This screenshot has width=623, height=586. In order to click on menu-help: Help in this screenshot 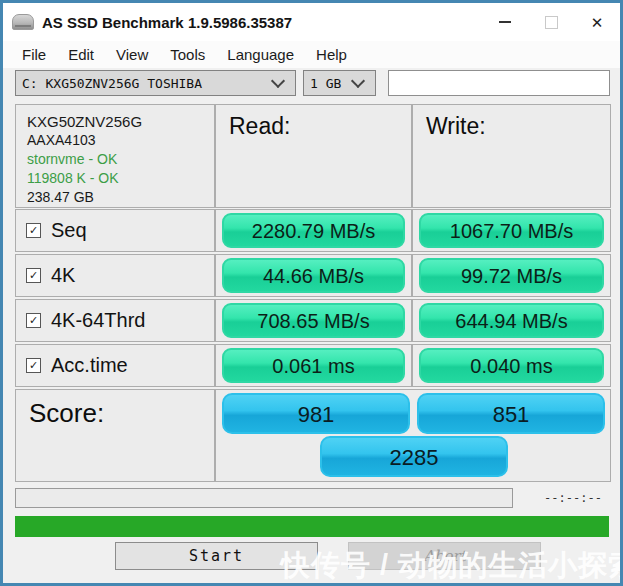, I will do `click(332, 54)`.